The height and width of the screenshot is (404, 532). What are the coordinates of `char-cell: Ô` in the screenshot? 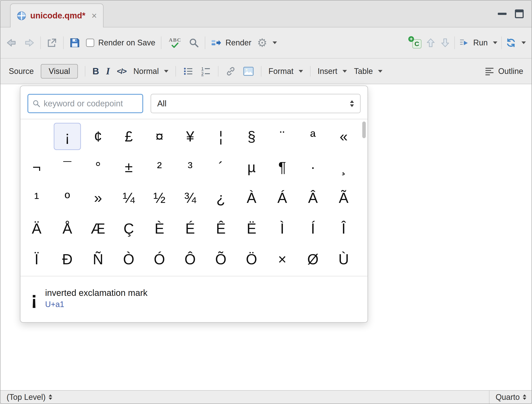 It's located at (190, 259).